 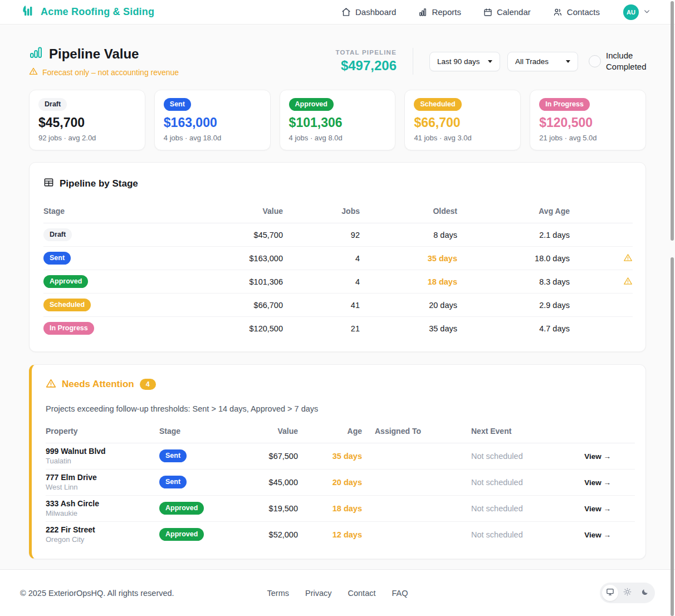 I want to click on copyright-text: © 2025 ExteriorOpsHQ. All rights reserve…, so click(x=97, y=593).